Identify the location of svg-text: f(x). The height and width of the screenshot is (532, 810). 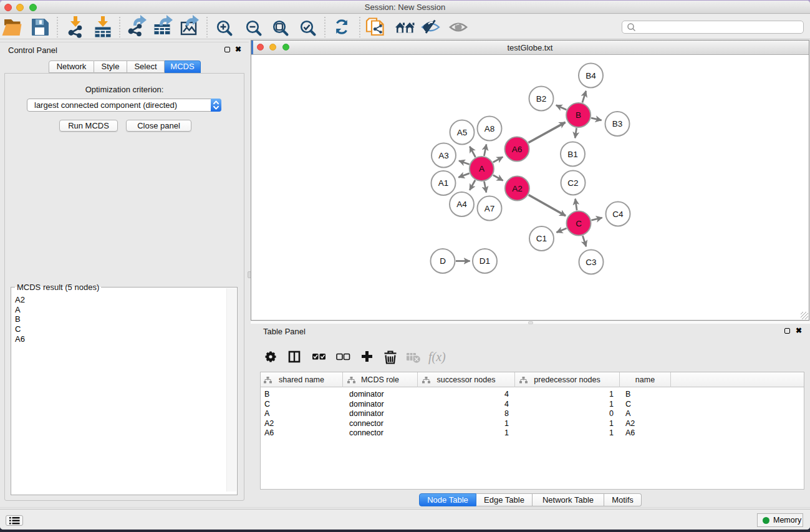
(437, 357).